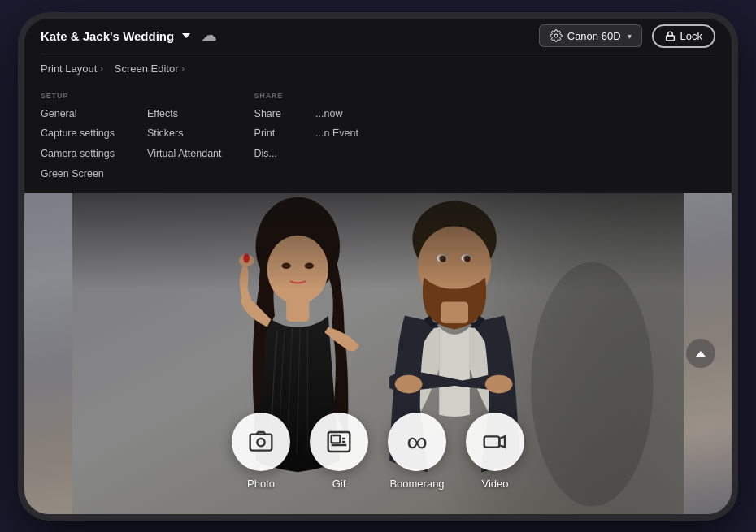 The height and width of the screenshot is (532, 756). Describe the element at coordinates (269, 114) in the screenshot. I see `share-menu-item: Share` at that location.